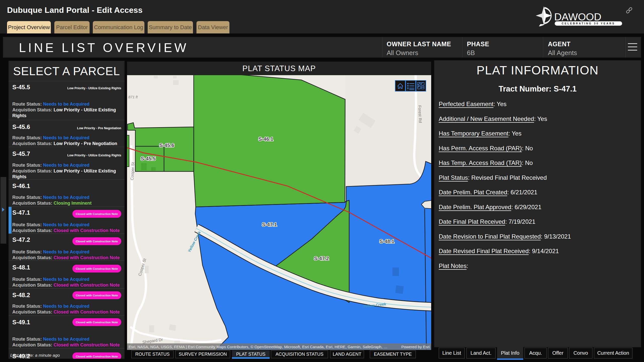 The image size is (644, 362). I want to click on svg-text: S-45.5, so click(148, 159).